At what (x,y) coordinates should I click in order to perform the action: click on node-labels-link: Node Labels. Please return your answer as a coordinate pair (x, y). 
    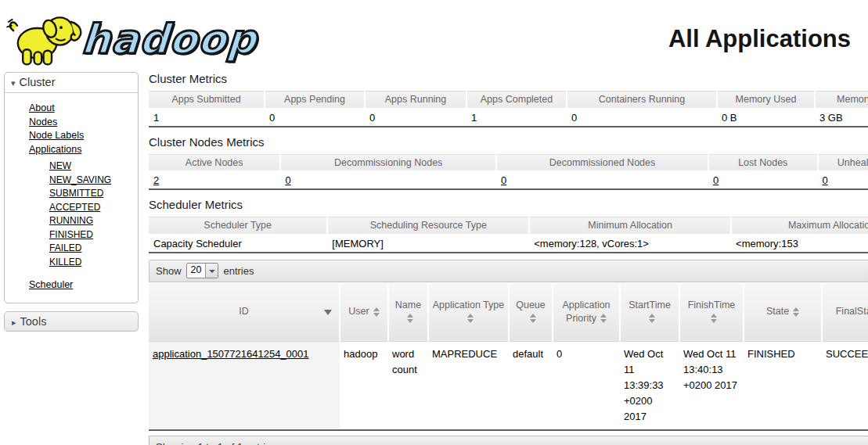
    Looking at the image, I should click on (56, 135).